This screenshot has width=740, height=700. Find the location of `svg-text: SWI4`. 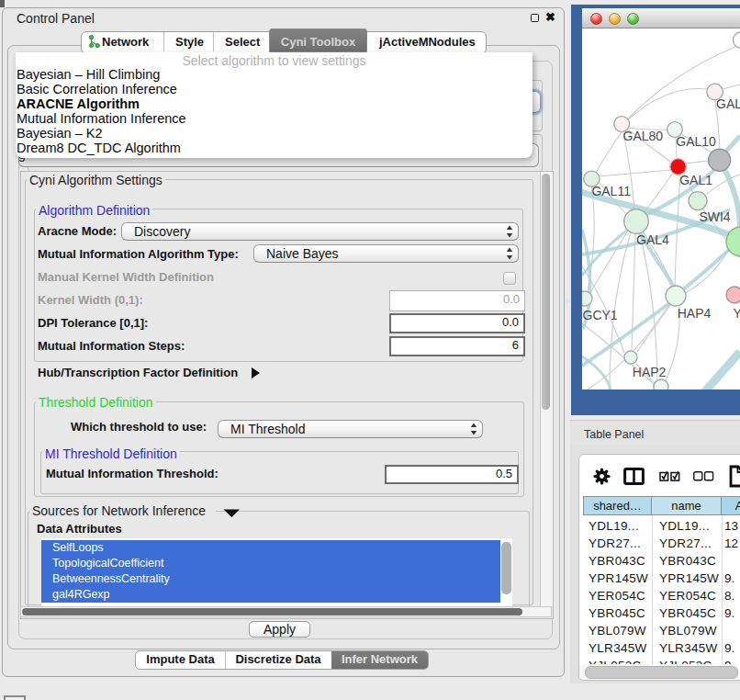

svg-text: SWI4 is located at coordinates (714, 217).